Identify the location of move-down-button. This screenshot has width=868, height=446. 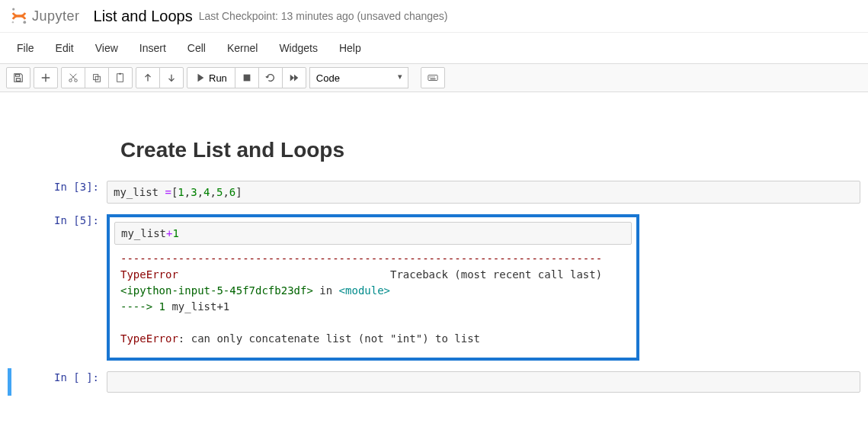
(171, 78).